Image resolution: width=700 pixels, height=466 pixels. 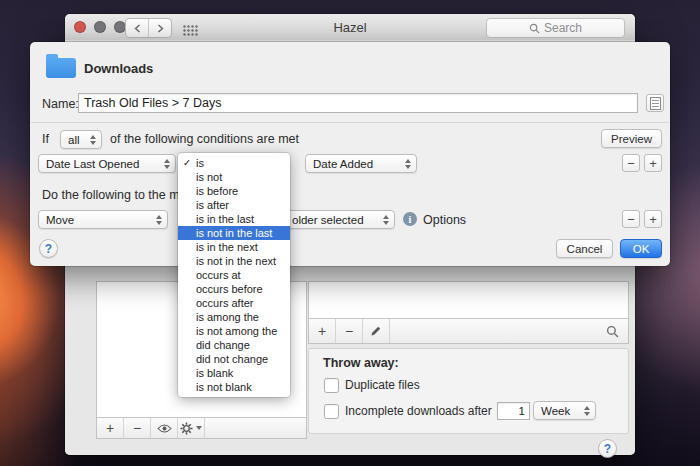 What do you see at coordinates (234, 247) in the screenshot?
I see `menu-item: is in the next` at bounding box center [234, 247].